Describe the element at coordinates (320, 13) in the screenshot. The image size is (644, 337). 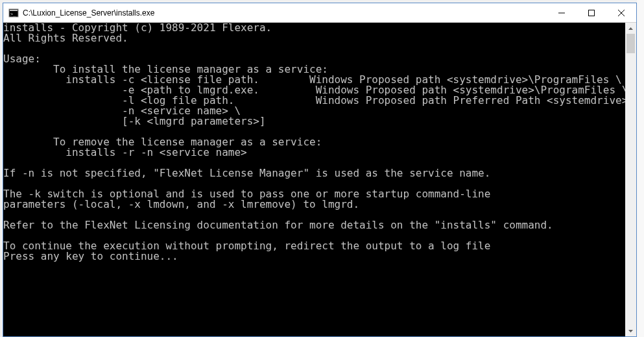
I see `titlebar: >_ C:\Luxion_License_Server\installs.exe` at that location.